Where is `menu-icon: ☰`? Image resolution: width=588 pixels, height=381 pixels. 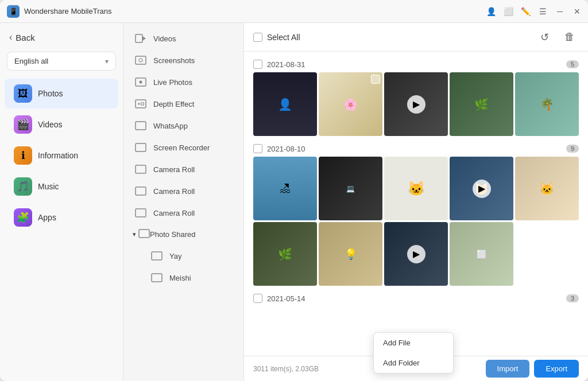
menu-icon: ☰ is located at coordinates (543, 11).